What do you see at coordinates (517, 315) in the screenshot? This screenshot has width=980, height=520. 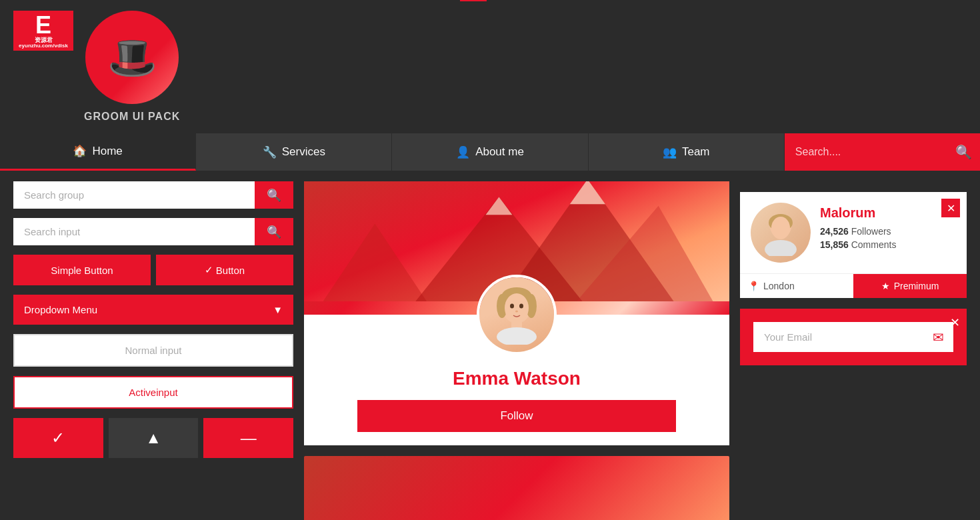 I see `profile-avatar` at bounding box center [517, 315].